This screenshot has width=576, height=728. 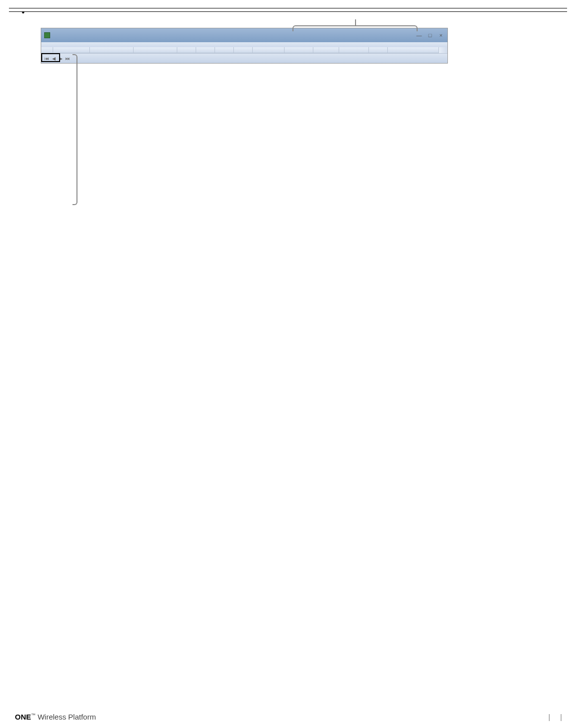 What do you see at coordinates (419, 35) in the screenshot?
I see `minimize-button: —` at bounding box center [419, 35].